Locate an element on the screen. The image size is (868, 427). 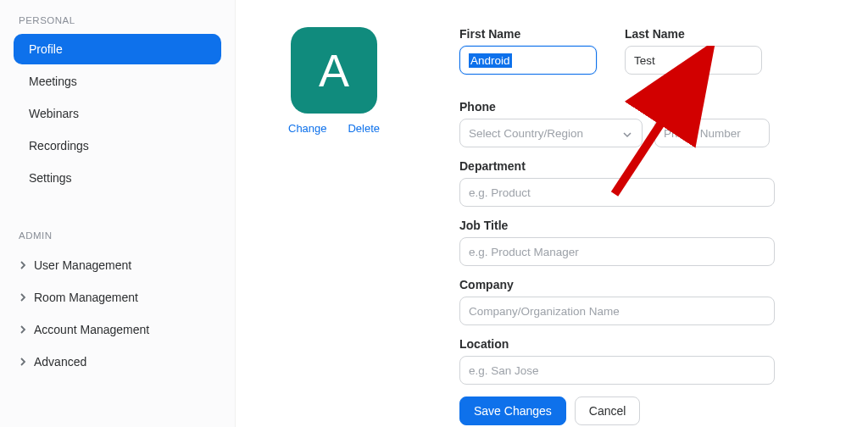
sidebar-item-recordings: Recordings is located at coordinates (117, 146).